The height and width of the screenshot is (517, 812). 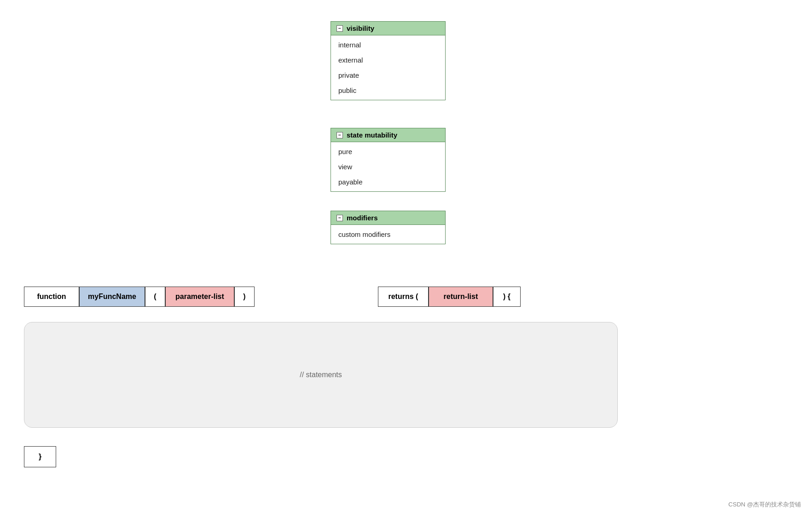 I want to click on list-item: internal, so click(x=388, y=45).